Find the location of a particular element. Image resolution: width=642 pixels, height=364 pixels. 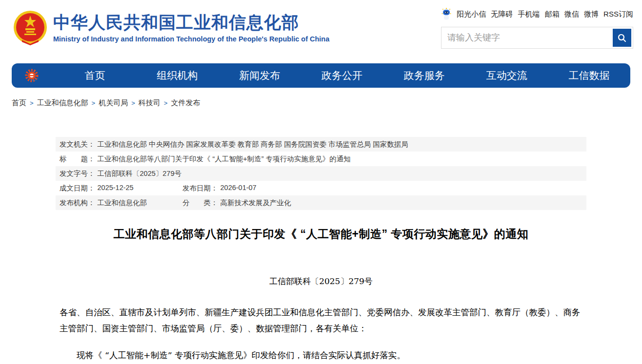

link-accessibility: 无障碍 is located at coordinates (502, 15).